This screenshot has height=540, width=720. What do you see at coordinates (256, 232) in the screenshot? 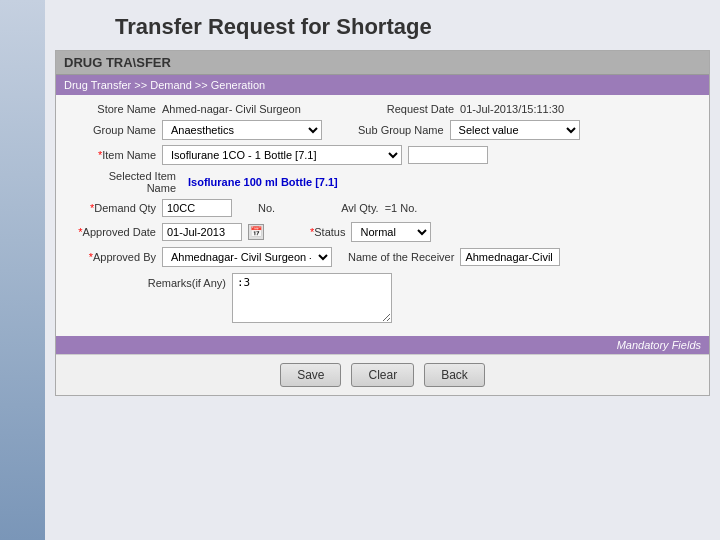
I see `calendar-icon: 📅` at bounding box center [256, 232].